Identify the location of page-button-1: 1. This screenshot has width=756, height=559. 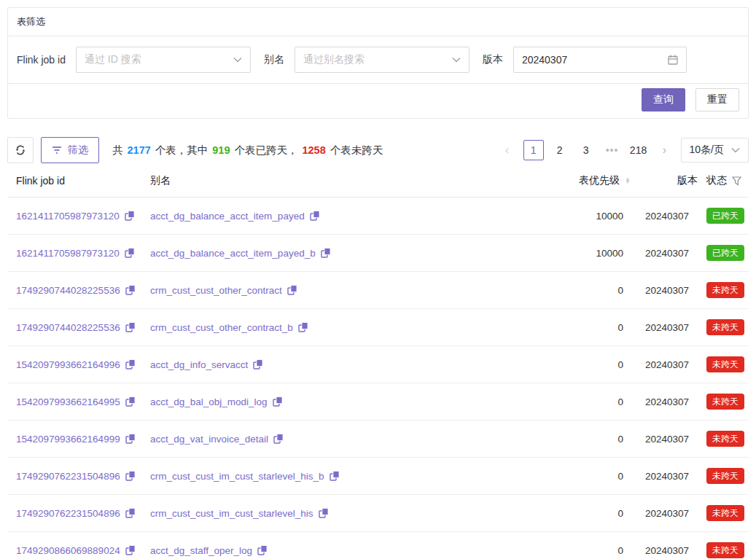
(534, 150).